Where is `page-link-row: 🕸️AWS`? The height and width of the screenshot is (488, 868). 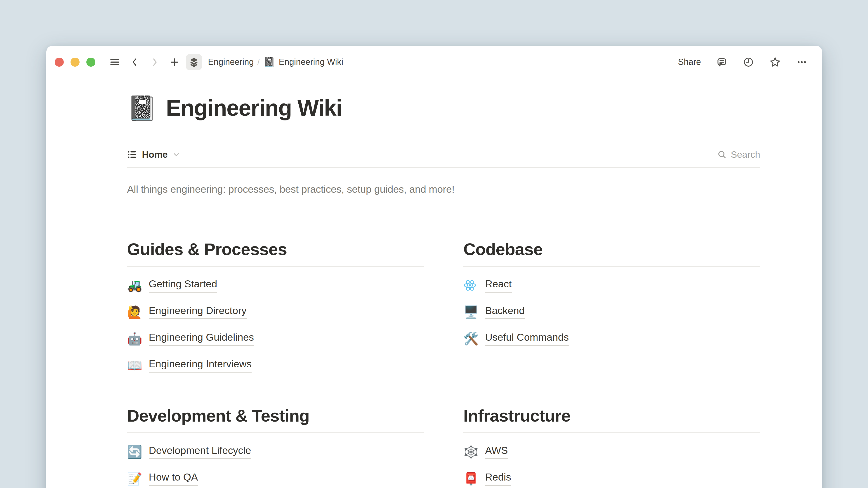 page-link-row: 🕸️AWS is located at coordinates (612, 452).